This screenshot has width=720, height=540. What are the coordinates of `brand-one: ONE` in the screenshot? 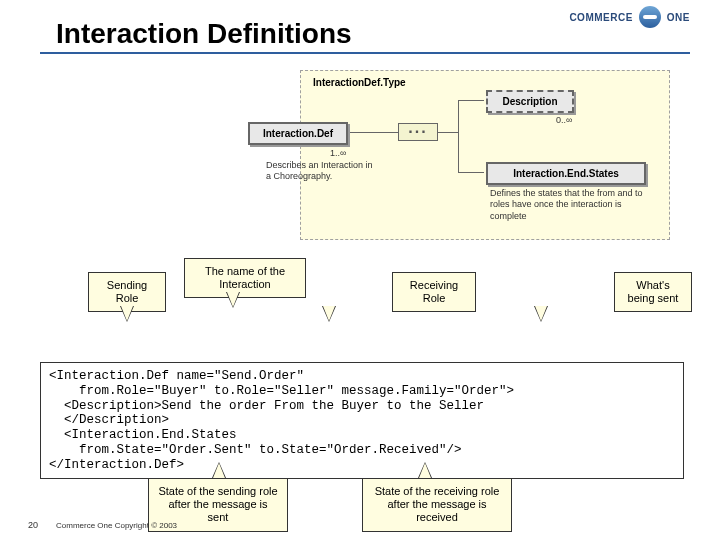 It's located at (678, 18).